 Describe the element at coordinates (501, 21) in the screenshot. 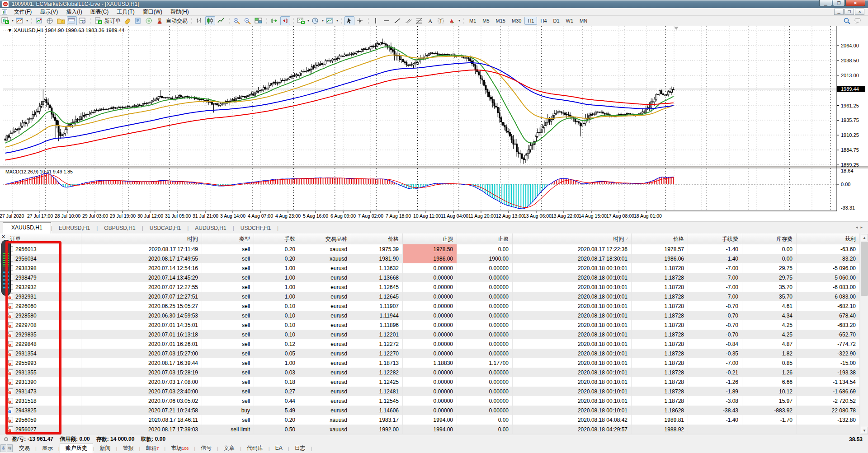

I see `timeframe-m15: M15` at that location.